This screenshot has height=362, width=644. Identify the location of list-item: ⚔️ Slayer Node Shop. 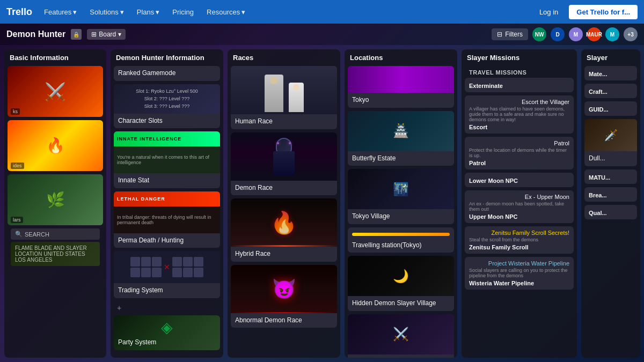
(401, 336).